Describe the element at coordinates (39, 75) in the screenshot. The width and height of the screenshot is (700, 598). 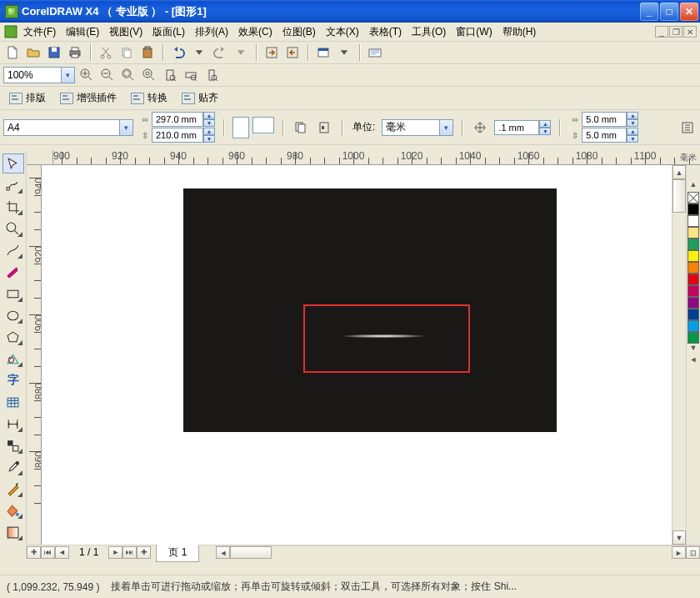
I see `zoom-combo` at that location.